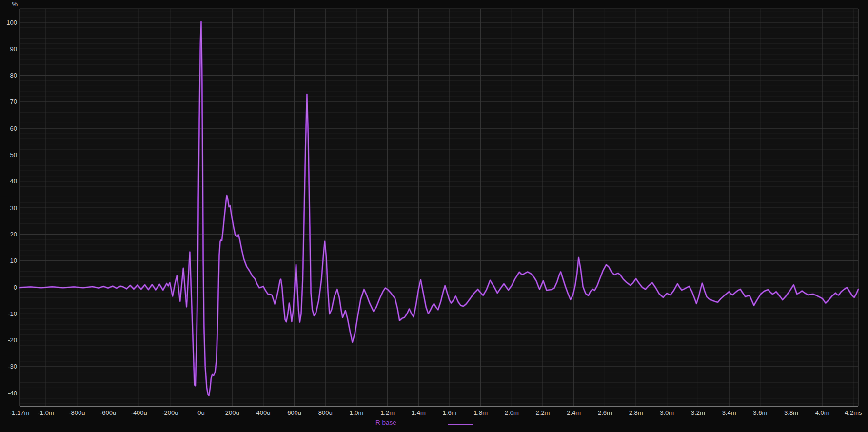  What do you see at coordinates (791, 412) in the screenshot?
I see `svg-text: 3.8m` at bounding box center [791, 412].